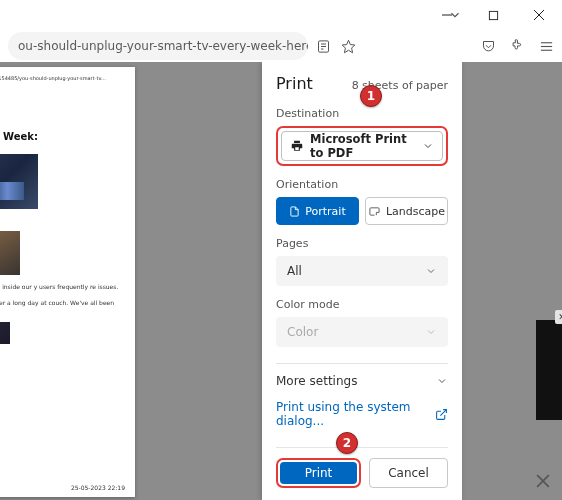 This screenshot has height=500, width=562. Describe the element at coordinates (447, 15) in the screenshot. I see `minimize-button` at that location.